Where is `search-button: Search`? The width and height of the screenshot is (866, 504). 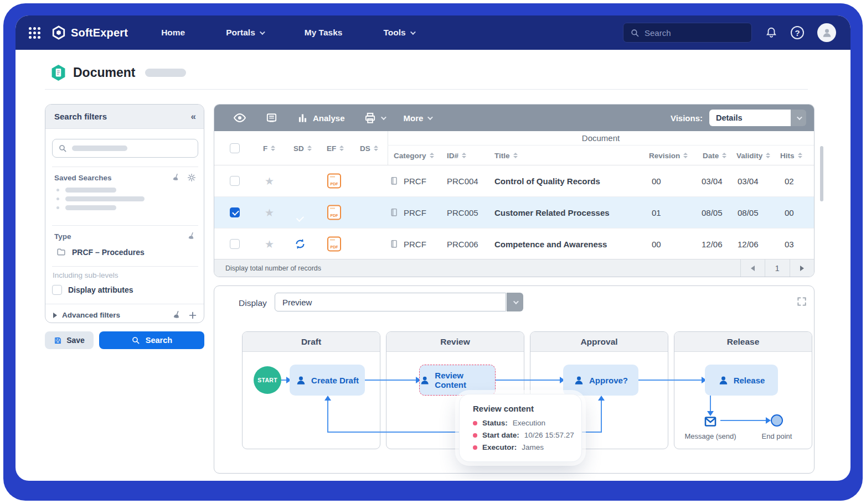
search-button: Search is located at coordinates (152, 340).